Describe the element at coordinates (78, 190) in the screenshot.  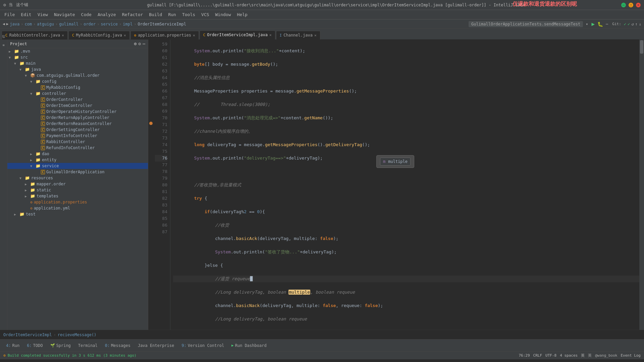
I see `tree-static: ▶ 📁 static` at that location.